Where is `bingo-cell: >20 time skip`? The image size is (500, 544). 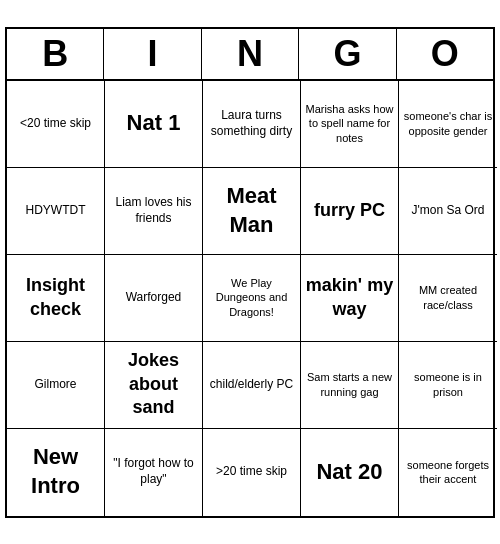 bingo-cell: >20 time skip is located at coordinates (252, 472).